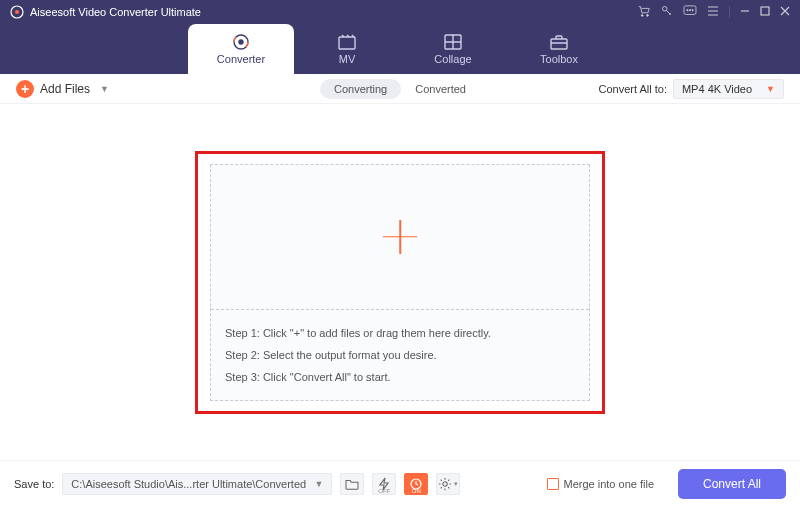 The height and width of the screenshot is (507, 800). What do you see at coordinates (400, 89) in the screenshot?
I see `top-strip: + Add Files ▼ Converting Converted Conve…` at bounding box center [400, 89].